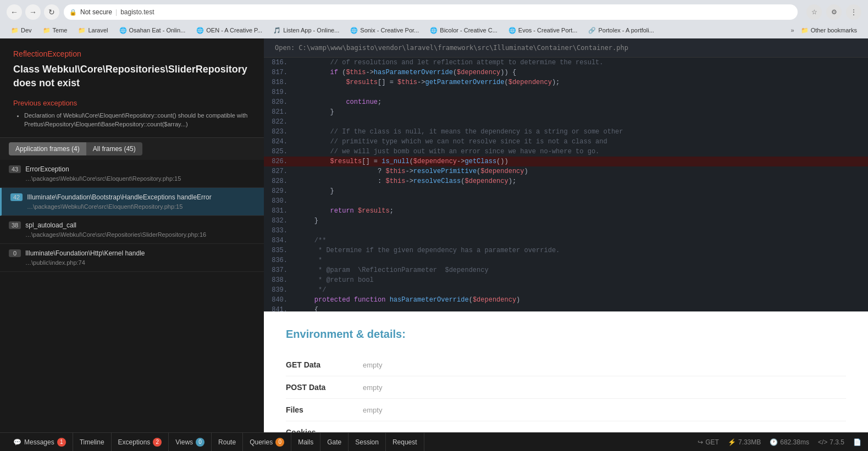 The height and width of the screenshot is (451, 868). What do you see at coordinates (306, 442) in the screenshot?
I see `toolbar-label: Mails` at bounding box center [306, 442].